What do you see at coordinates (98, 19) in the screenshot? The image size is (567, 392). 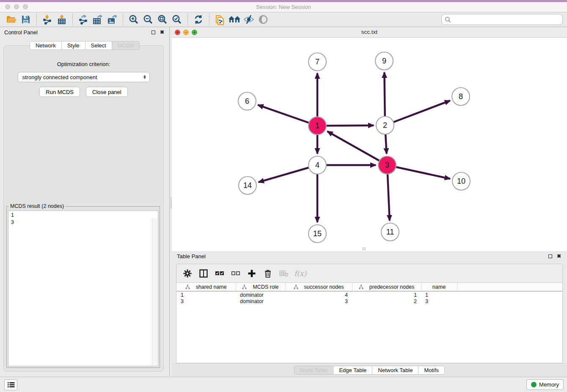 I see `export-table-button` at bounding box center [98, 19].